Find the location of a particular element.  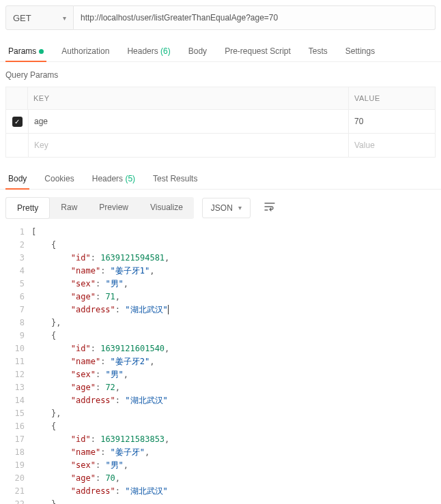

params-row-empty: Key Value is located at coordinates (220, 146).